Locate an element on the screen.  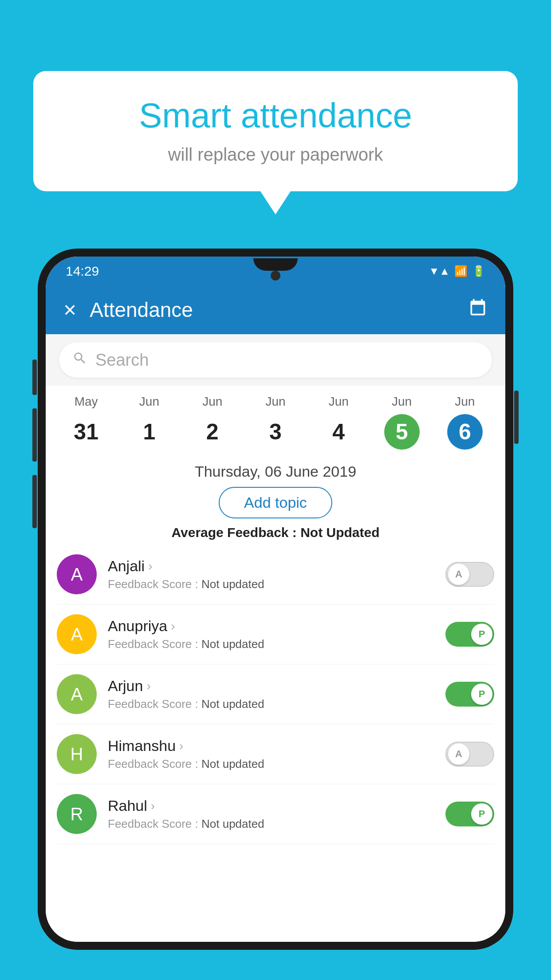
bubble-subtitle: will replace your paperwork is located at coordinates (276, 154).